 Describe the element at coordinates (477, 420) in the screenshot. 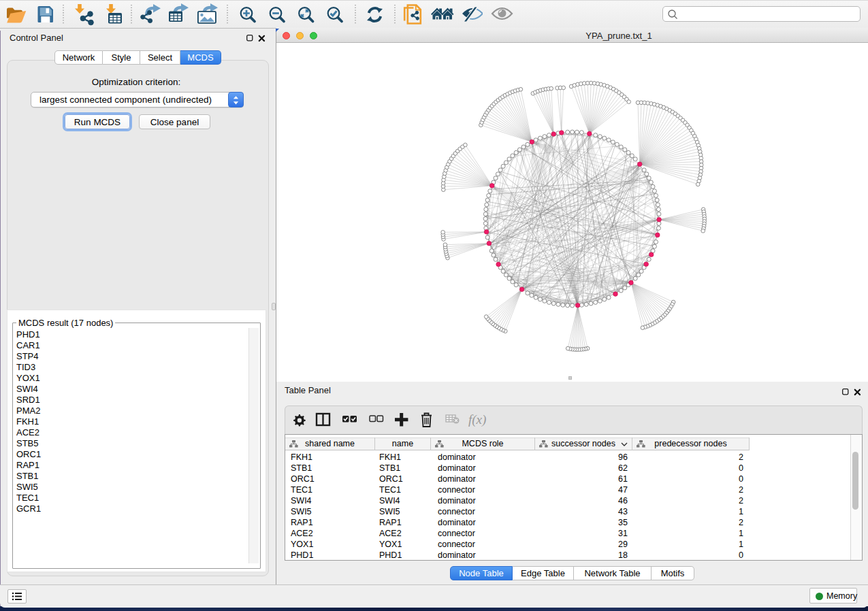

I see `svg-text: f(x)` at that location.